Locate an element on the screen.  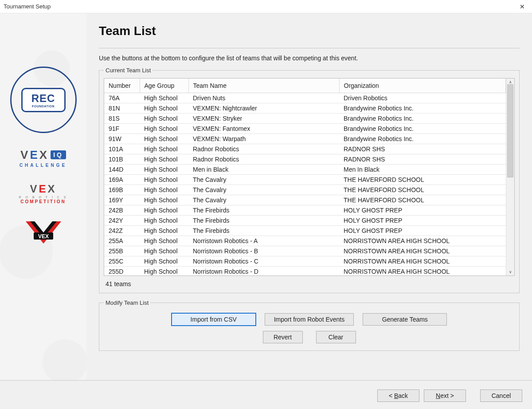
team-count-label: 41 teams is located at coordinates (309, 284).